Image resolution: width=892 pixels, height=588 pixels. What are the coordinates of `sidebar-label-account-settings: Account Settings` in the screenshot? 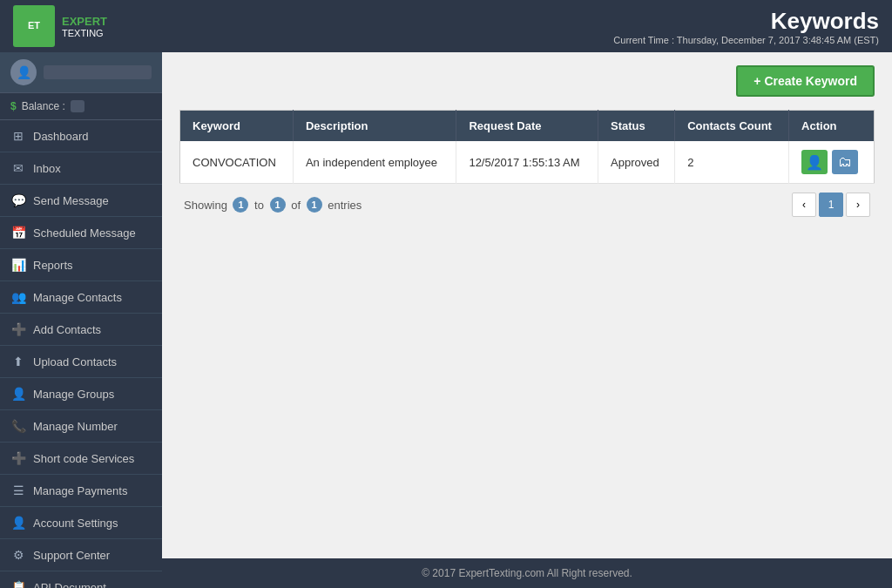 It's located at (92, 523).